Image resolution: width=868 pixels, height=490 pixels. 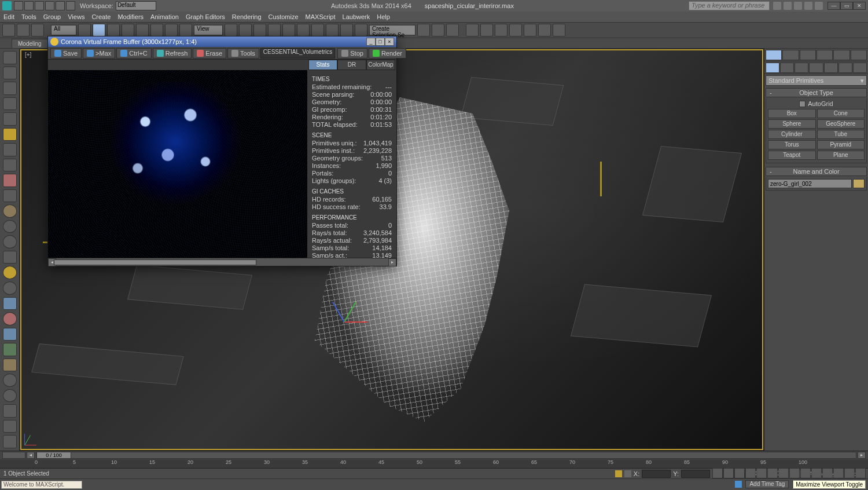 I want to click on vfb-minimize-button: _, so click(x=371, y=42).